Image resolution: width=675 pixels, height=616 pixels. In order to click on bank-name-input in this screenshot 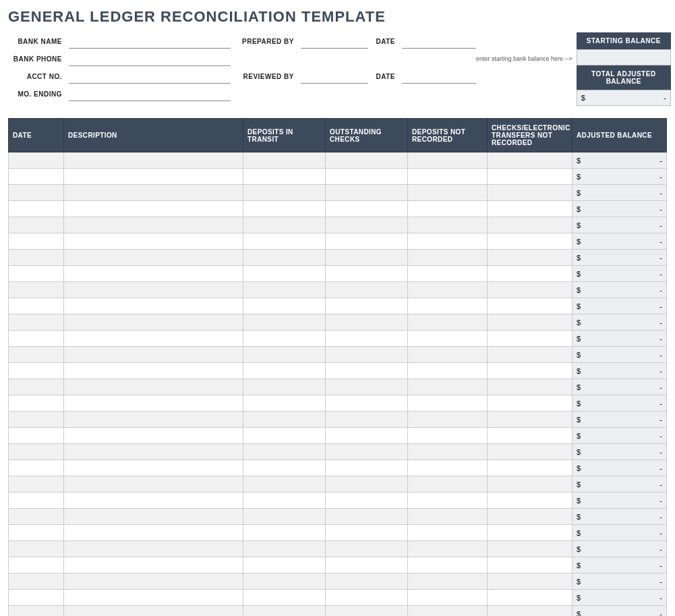, I will do `click(150, 41)`.